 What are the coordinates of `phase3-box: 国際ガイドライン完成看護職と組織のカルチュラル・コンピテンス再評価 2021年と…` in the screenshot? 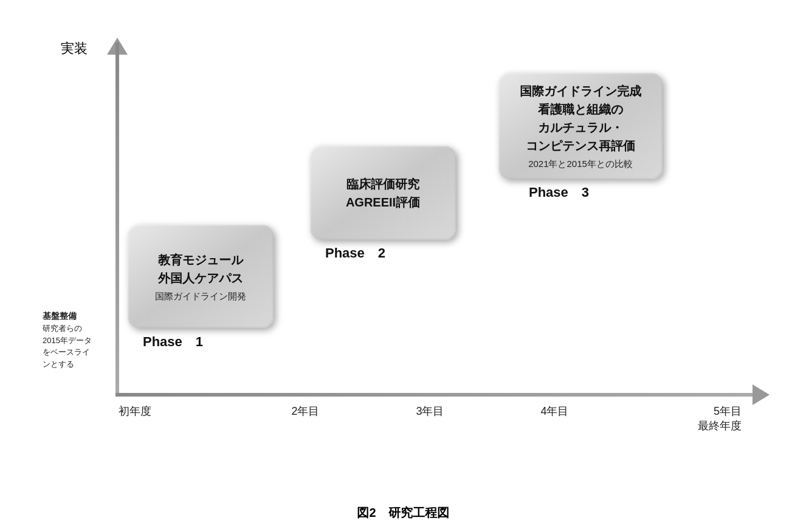 It's located at (580, 126).